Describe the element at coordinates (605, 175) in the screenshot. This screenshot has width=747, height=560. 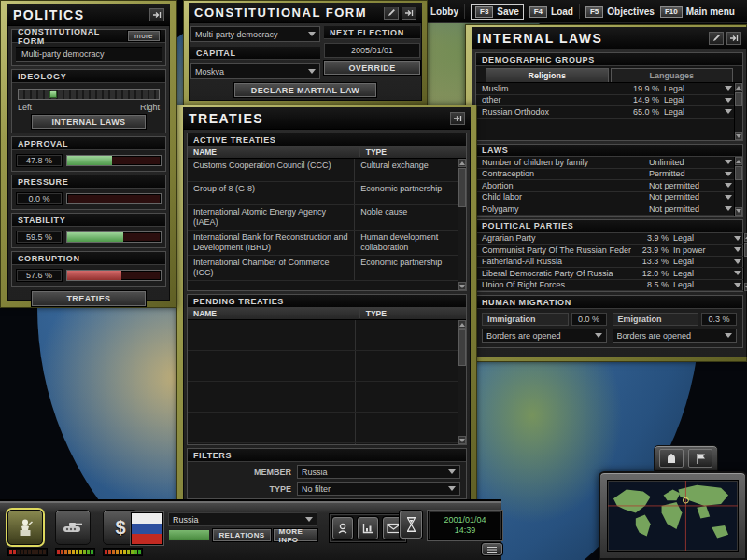
I see `law-row: Contraception Permitted` at that location.